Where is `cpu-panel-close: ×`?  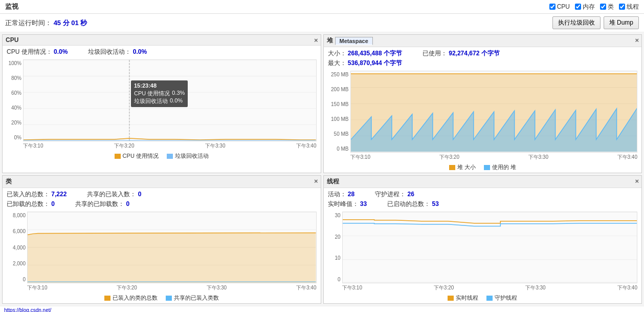 cpu-panel-close: × is located at coordinates (316, 40).